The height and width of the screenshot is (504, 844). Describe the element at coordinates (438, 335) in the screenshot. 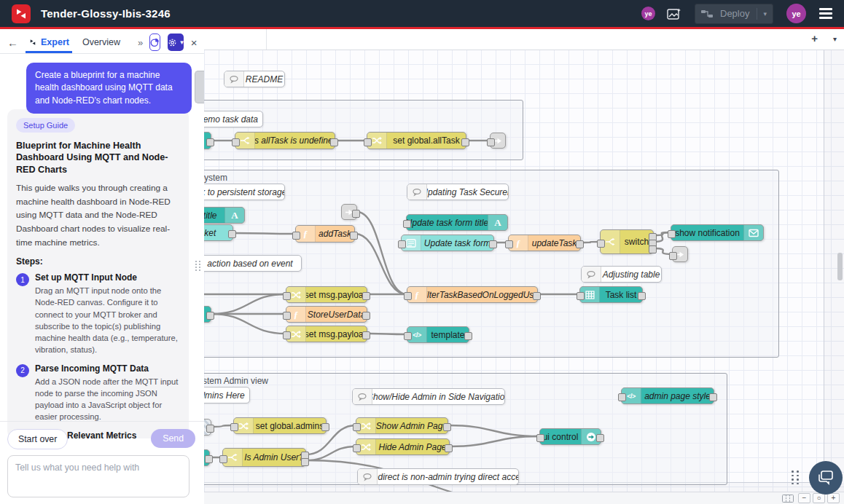

I see `ui-template: </>template` at that location.